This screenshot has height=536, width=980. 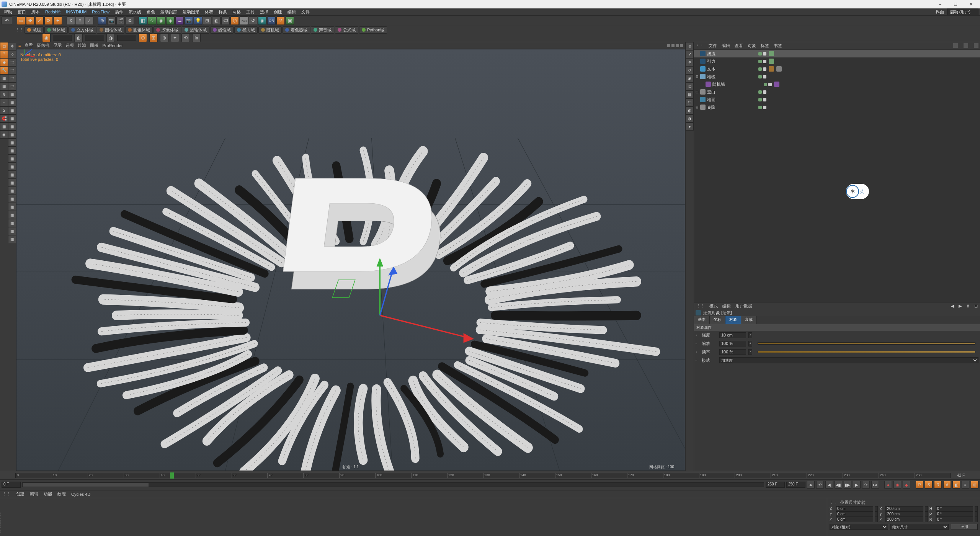 I want to click on vpnav-7: ⬚, so click(x=690, y=103).